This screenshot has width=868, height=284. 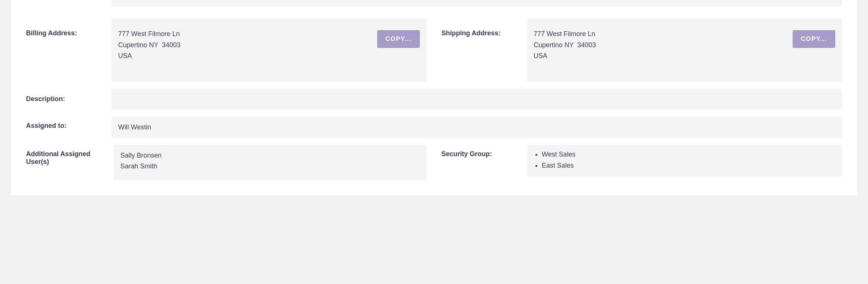 I want to click on shipping-address-line2: Cupertino NY 34003, so click(x=663, y=45).